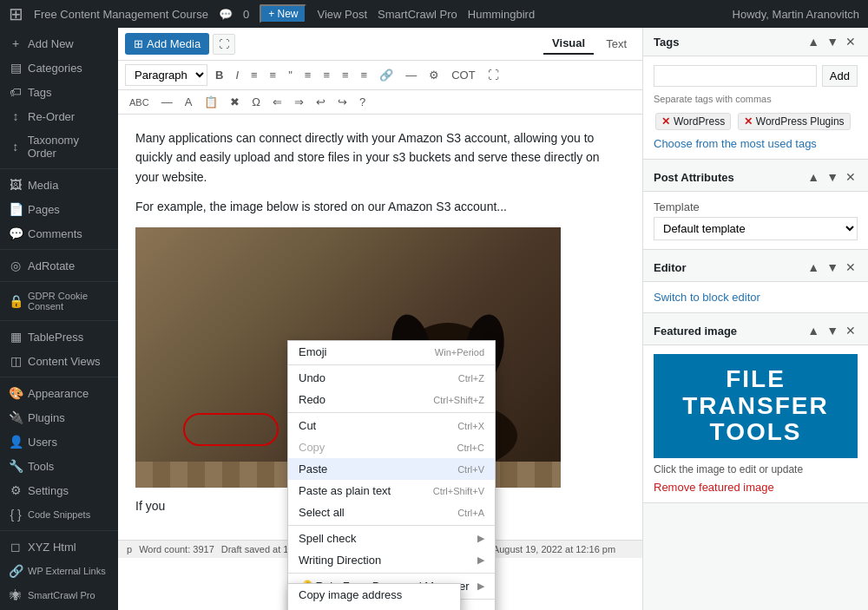  I want to click on post-attr-collapse-down: ▼, so click(832, 177).